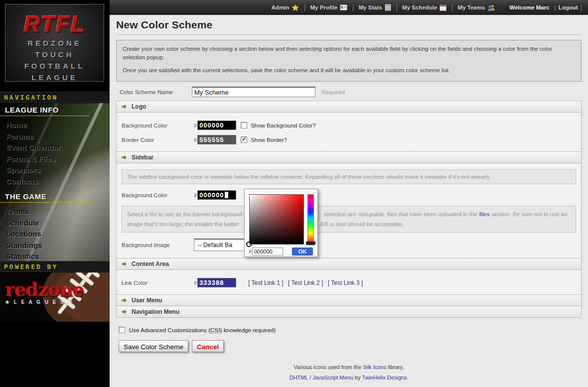  What do you see at coordinates (375, 367) in the screenshot?
I see `silk-icons-link: Silk Icons` at bounding box center [375, 367].